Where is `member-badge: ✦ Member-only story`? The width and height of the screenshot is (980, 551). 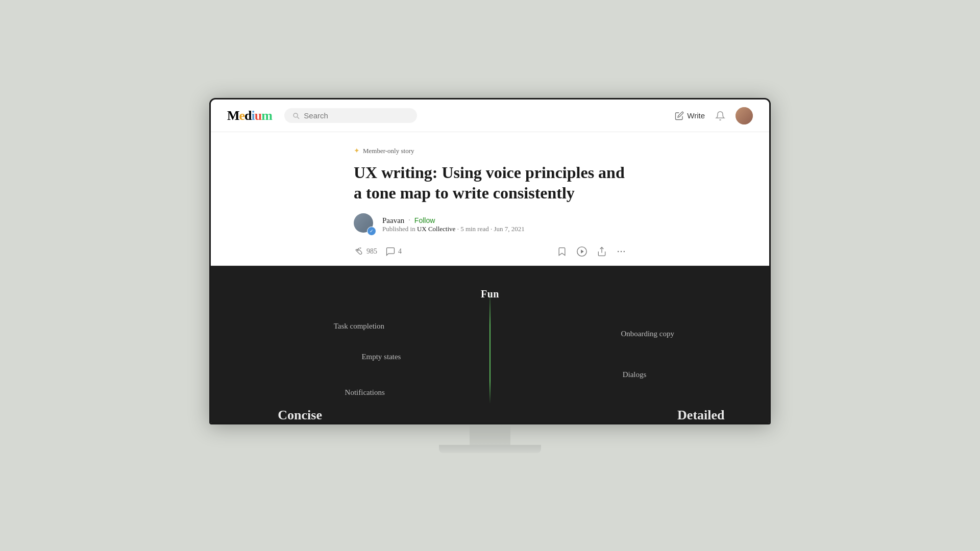 member-badge: ✦ Member-only story is located at coordinates (490, 151).